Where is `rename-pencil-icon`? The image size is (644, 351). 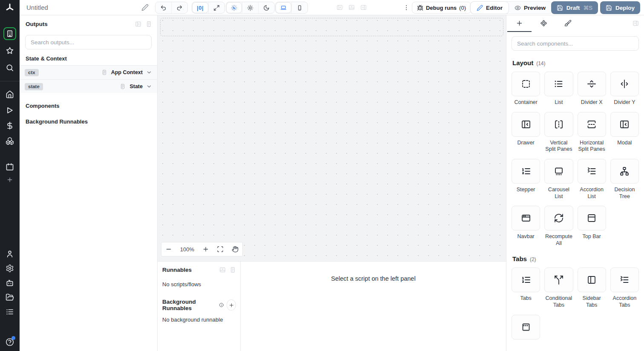
rename-pencil-icon is located at coordinates (145, 8).